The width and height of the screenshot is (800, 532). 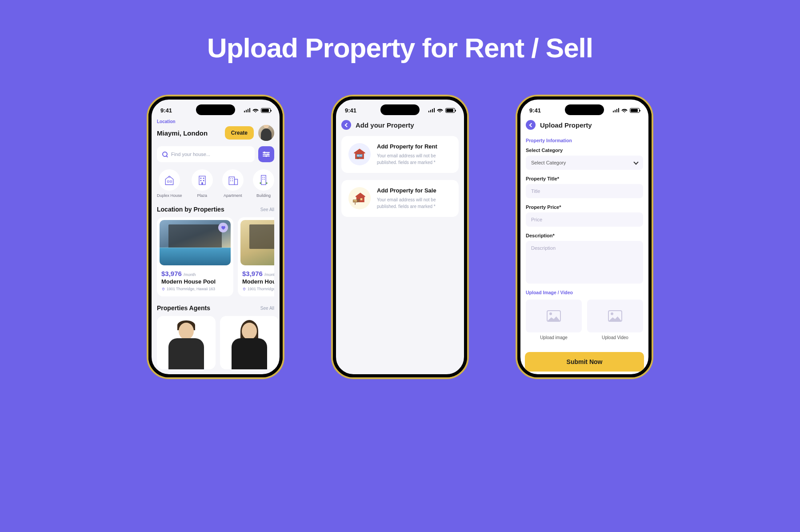 What do you see at coordinates (266, 154) in the screenshot?
I see `sliders-icon` at bounding box center [266, 154].